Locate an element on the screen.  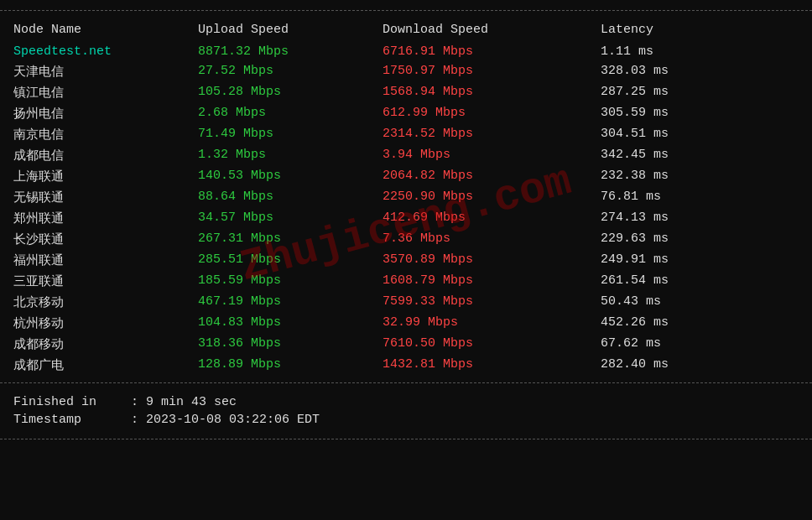
upload-speed: 185.59 Mbps is located at coordinates (290, 282).